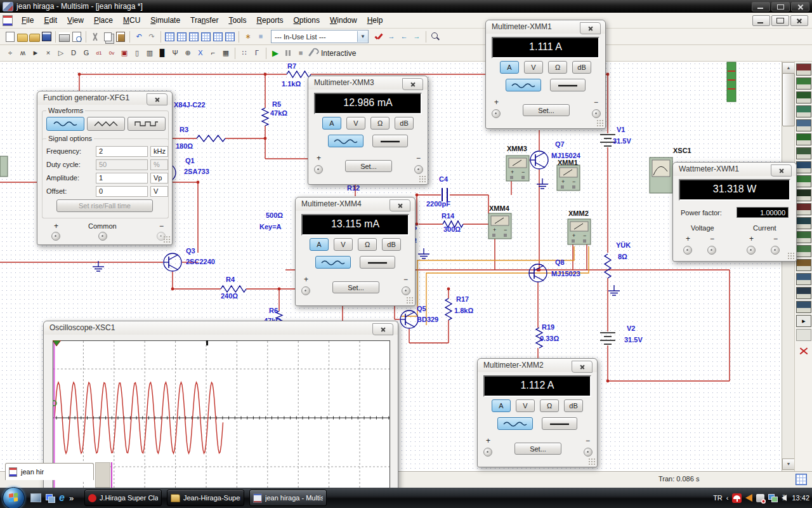 This screenshot has height=508, width=812. What do you see at coordinates (105, 168) in the screenshot?
I see `function-generator-window: Function generator-XFG1 Waveforms Signal…` at bounding box center [105, 168].